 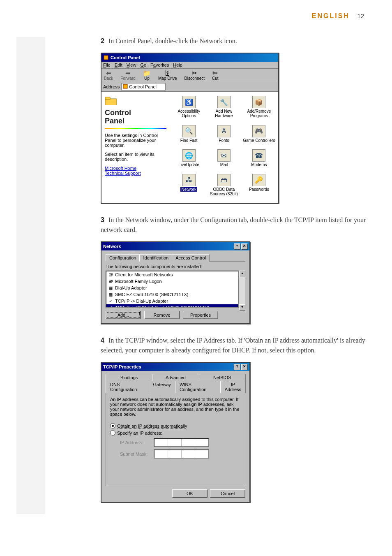 What do you see at coordinates (159, 65) in the screenshot?
I see `menu-favorites: Favorites` at bounding box center [159, 65].